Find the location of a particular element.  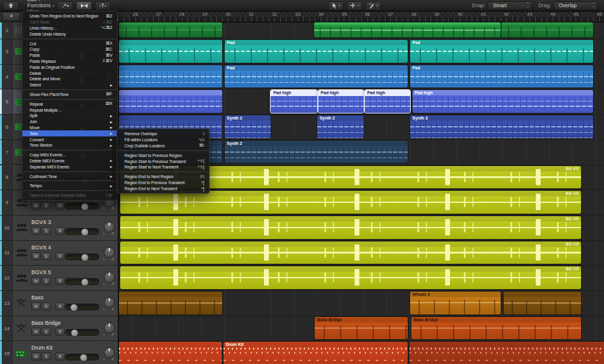

menu-item-region-end-to-next-transient: Region End to Next Transient^] is located at coordinates (163, 188).